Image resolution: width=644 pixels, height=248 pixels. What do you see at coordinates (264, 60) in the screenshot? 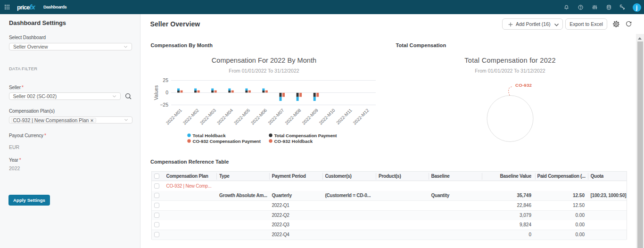
I see `svg-text: Compensation For 2022 By Month` at bounding box center [264, 60].